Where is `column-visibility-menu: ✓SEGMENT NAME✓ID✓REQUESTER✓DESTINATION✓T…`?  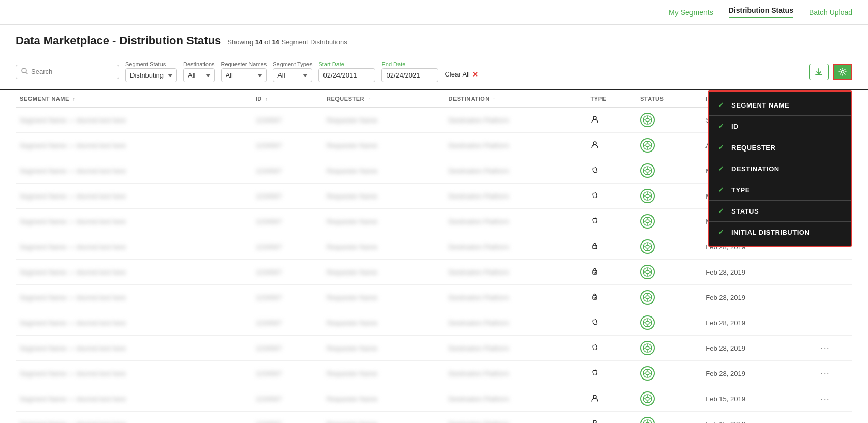
column-visibility-menu: ✓SEGMENT NAME✓ID✓REQUESTER✓DESTINATION✓T… is located at coordinates (780, 169).